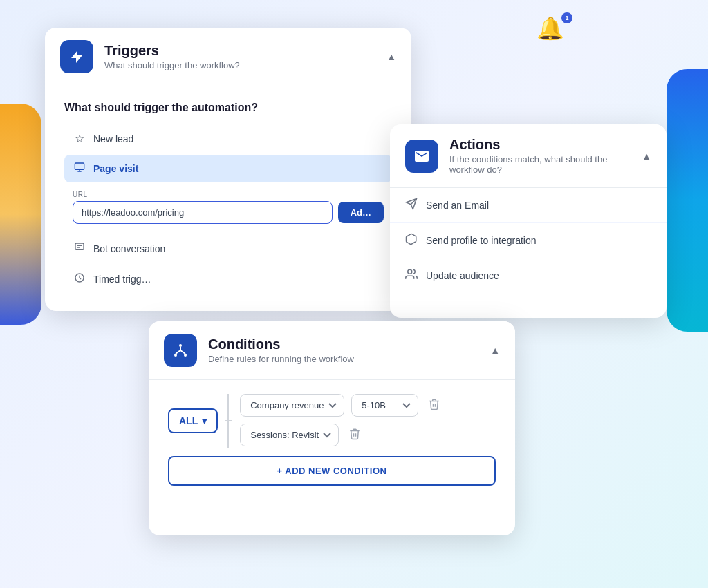 Image resolution: width=708 pixels, height=588 pixels. Describe the element at coordinates (228, 213) in the screenshot. I see `url-input-row: Ad…` at that location.